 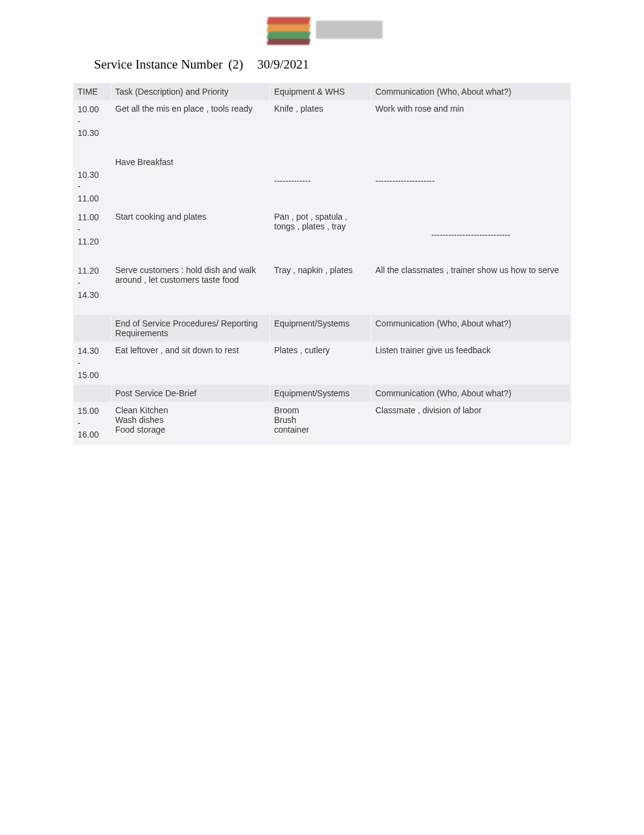 I want to click on subheader-task: End of Service Procedures/ Reporting Req…, so click(x=190, y=328).